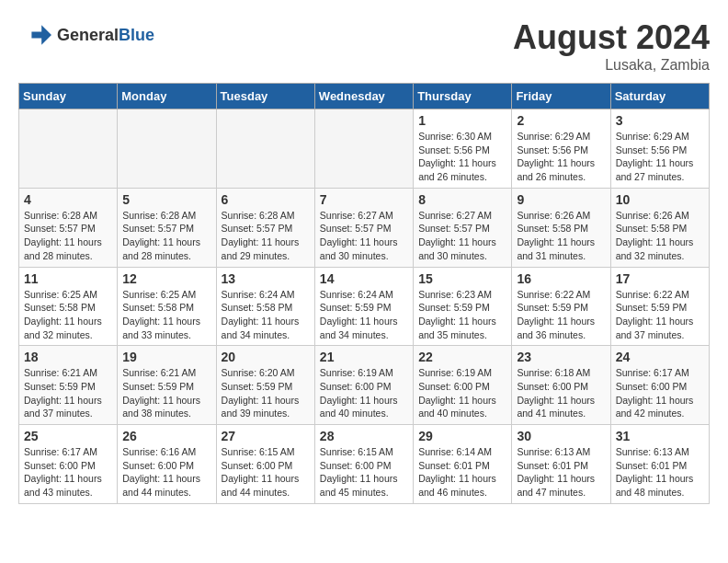 The image size is (728, 563). Describe the element at coordinates (68, 97) in the screenshot. I see `col-header-sunday: Sunday` at that location.